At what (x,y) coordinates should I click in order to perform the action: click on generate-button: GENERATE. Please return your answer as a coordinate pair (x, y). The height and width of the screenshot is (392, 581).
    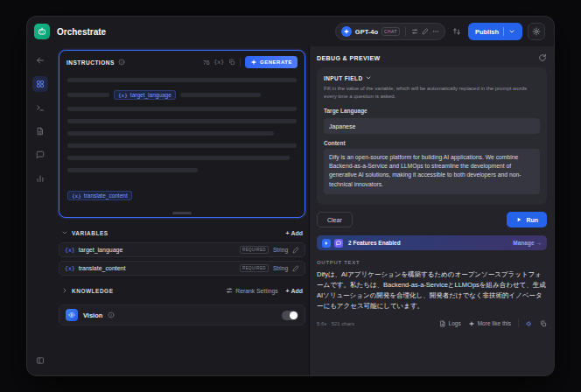
    Looking at the image, I should click on (271, 62).